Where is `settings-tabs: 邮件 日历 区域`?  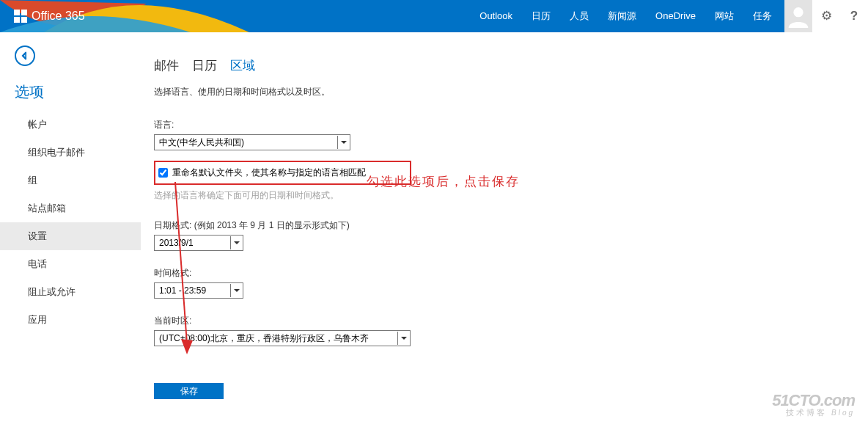
settings-tabs: 邮件 日历 区域 is located at coordinates (511, 66).